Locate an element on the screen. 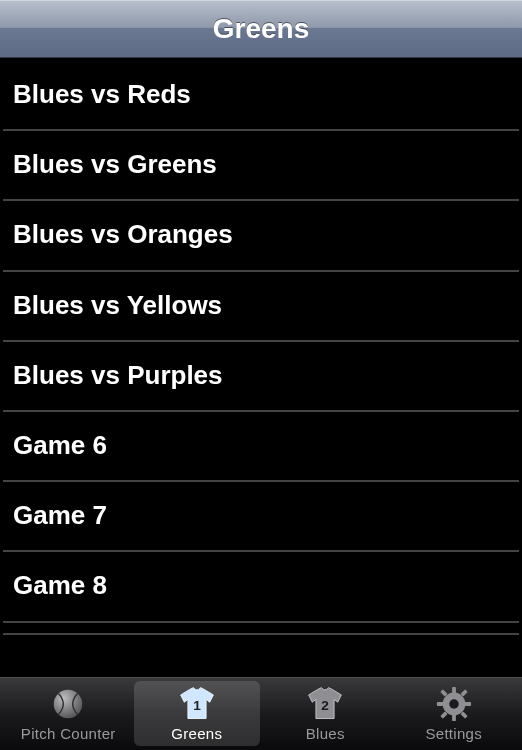 The width and height of the screenshot is (522, 750). jersey-number: 1 is located at coordinates (197, 706).